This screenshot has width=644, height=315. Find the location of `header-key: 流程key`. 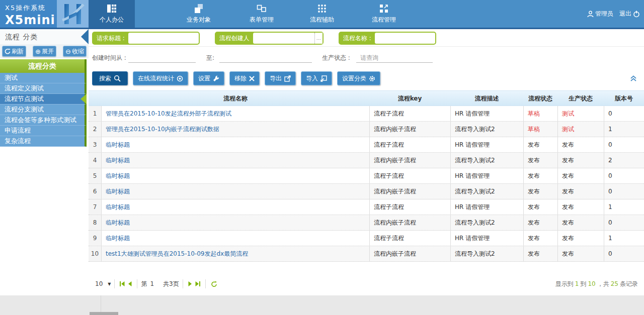

header-key: 流程key is located at coordinates (410, 98).